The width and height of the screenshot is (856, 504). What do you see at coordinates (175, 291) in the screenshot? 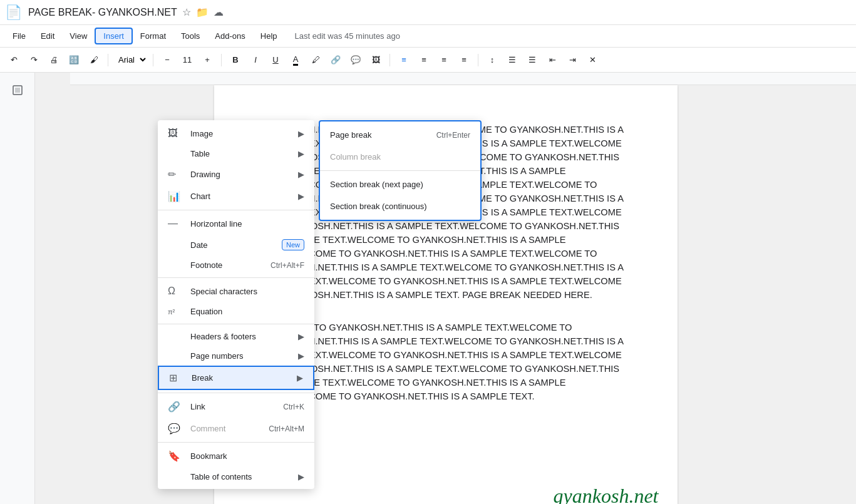
I see `special-item-icon: Ω` at bounding box center [175, 291].